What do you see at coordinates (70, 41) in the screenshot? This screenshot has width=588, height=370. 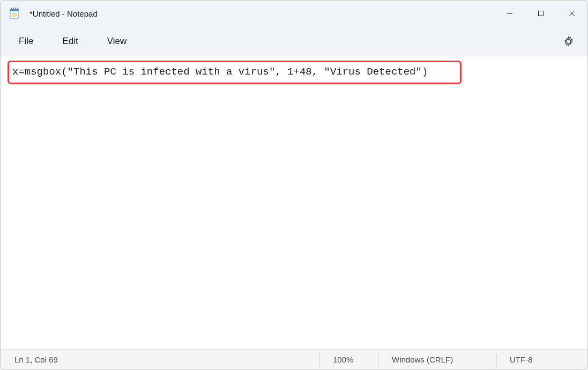 I see `menu-edit: Edit` at bounding box center [70, 41].